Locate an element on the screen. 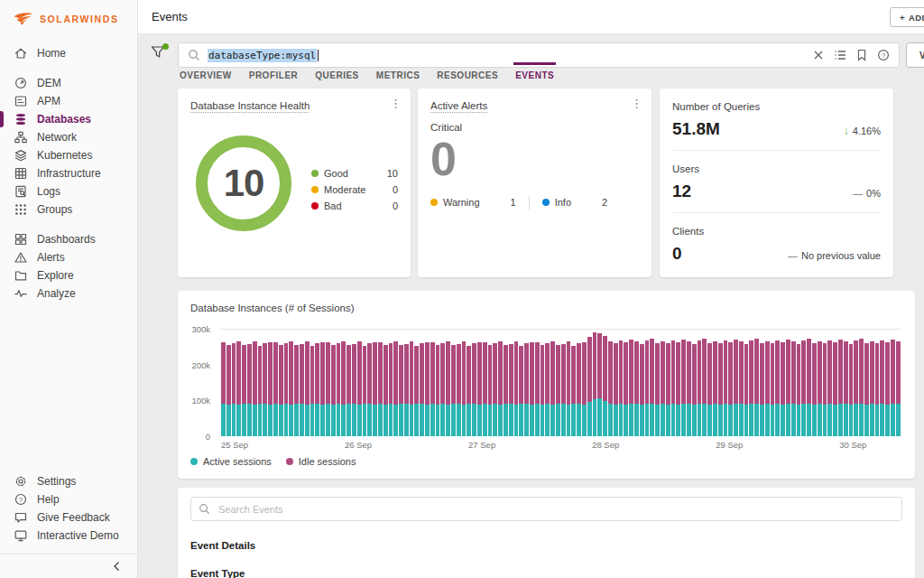  events-panel: Event Details Event Type is located at coordinates (547, 533).